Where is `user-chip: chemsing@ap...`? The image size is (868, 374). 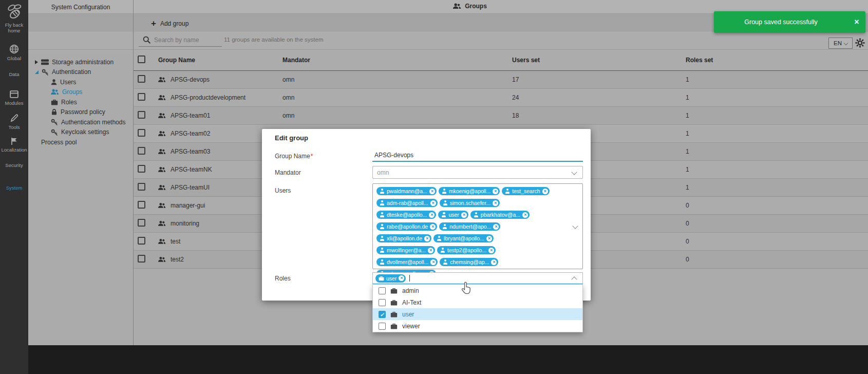
user-chip: chemsing@ap... is located at coordinates (469, 262).